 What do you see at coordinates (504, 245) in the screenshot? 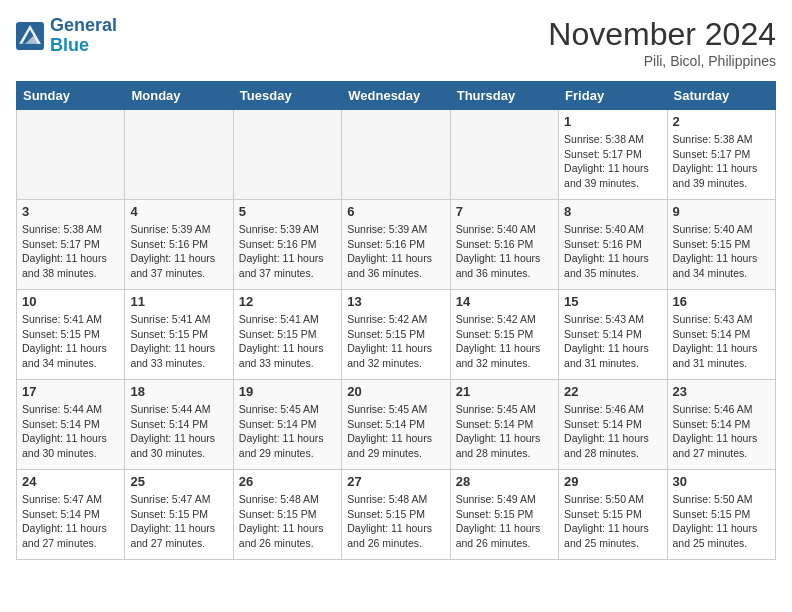
I see `calendar-cell: 7Sunrise: 5:40 AMSunset: 5:16 PMDaylight…` at bounding box center [504, 245].